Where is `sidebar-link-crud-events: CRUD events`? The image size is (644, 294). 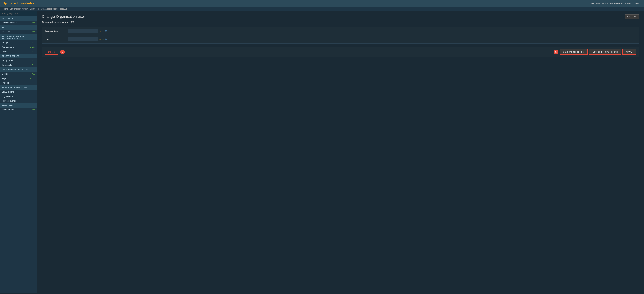 sidebar-link-crud-events: CRUD events is located at coordinates (8, 92).